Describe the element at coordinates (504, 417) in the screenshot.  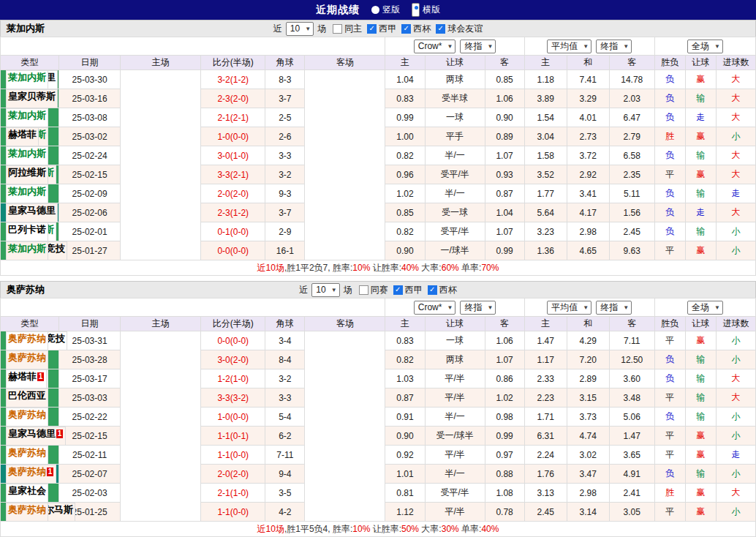
I see `handicap-away-odds: 0.98` at that location.